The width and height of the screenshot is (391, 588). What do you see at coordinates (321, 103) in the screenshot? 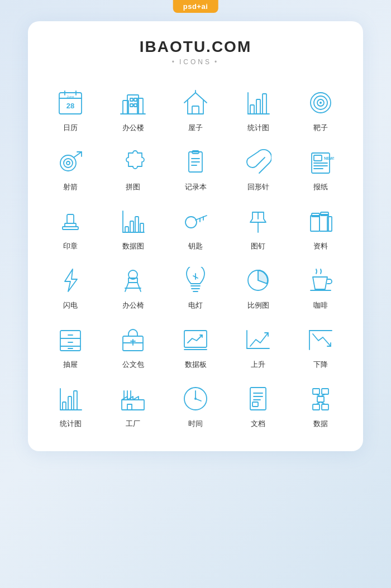
I see `target-icon` at bounding box center [321, 103].